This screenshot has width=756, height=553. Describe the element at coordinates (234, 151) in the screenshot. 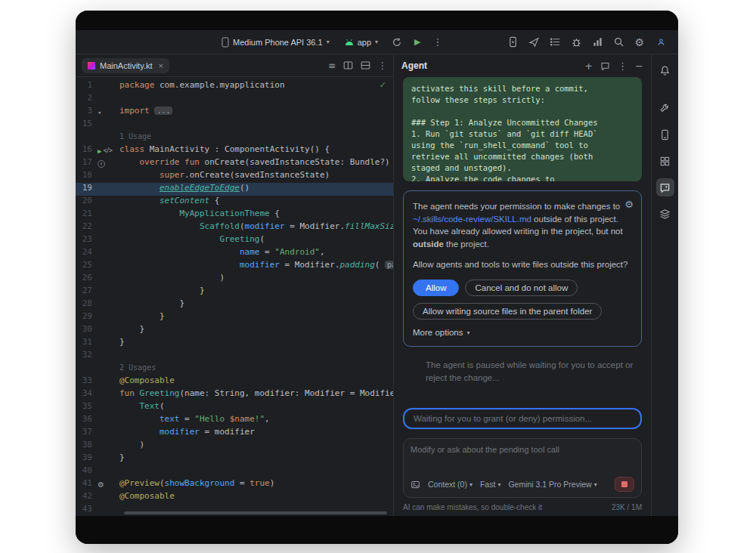

I see `code-line: 16▶</>class MainActivity : ComponentActi…` at that location.